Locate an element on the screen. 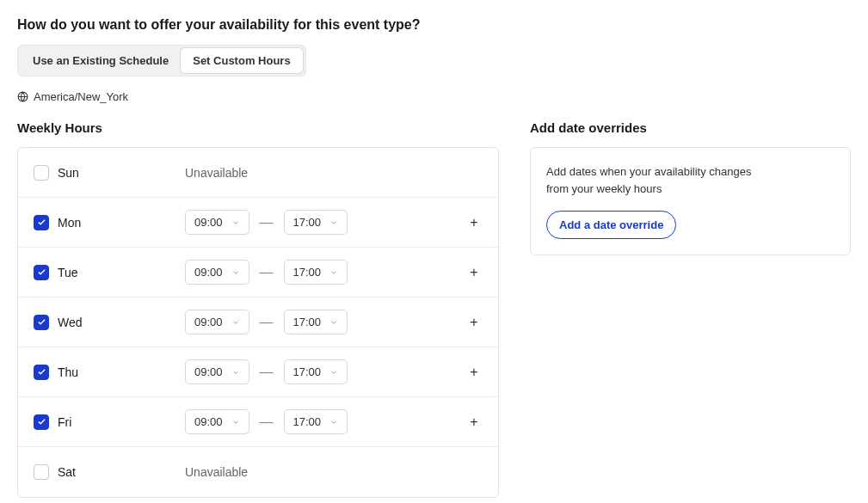 The image size is (868, 503). timezone-label: America/New_York is located at coordinates (81, 96).